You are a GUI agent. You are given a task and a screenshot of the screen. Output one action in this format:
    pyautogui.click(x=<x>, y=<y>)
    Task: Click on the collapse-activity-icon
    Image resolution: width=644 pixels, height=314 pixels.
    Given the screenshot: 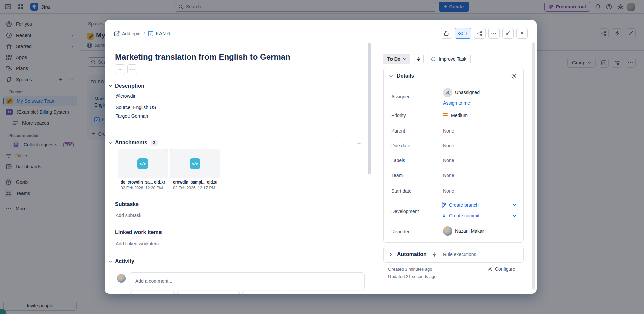 What is the action you would take?
    pyautogui.click(x=111, y=262)
    